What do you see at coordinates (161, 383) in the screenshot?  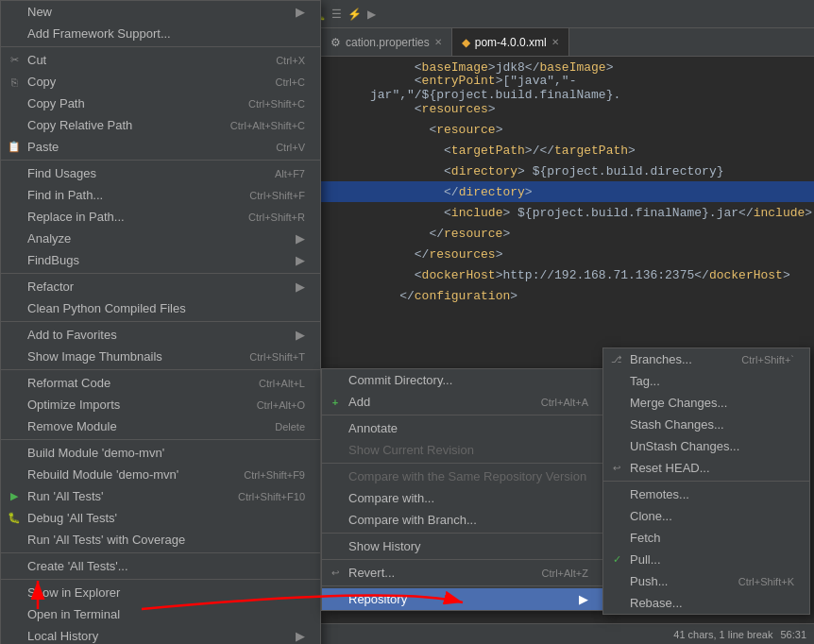 I see `menu-reformat: Reformat Code Ctrl+Alt+L` at bounding box center [161, 383].